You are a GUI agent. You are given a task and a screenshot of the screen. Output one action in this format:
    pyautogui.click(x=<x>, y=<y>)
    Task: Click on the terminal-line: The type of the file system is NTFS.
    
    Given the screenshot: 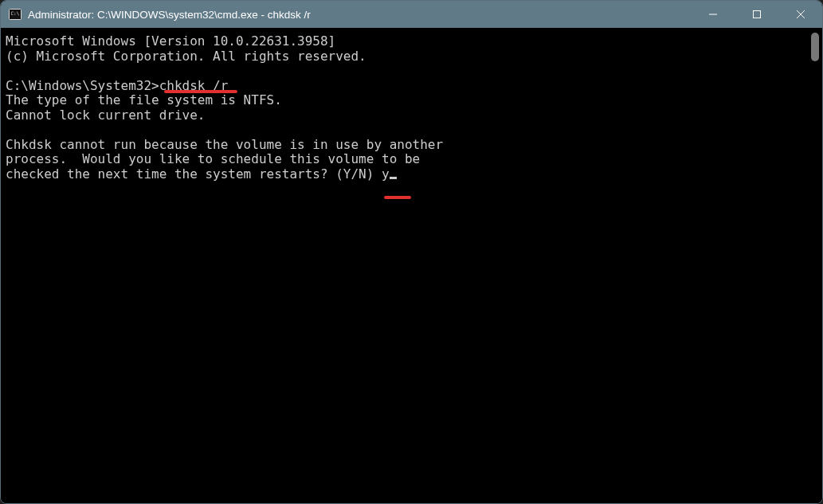 What is the action you would take?
    pyautogui.click(x=143, y=100)
    